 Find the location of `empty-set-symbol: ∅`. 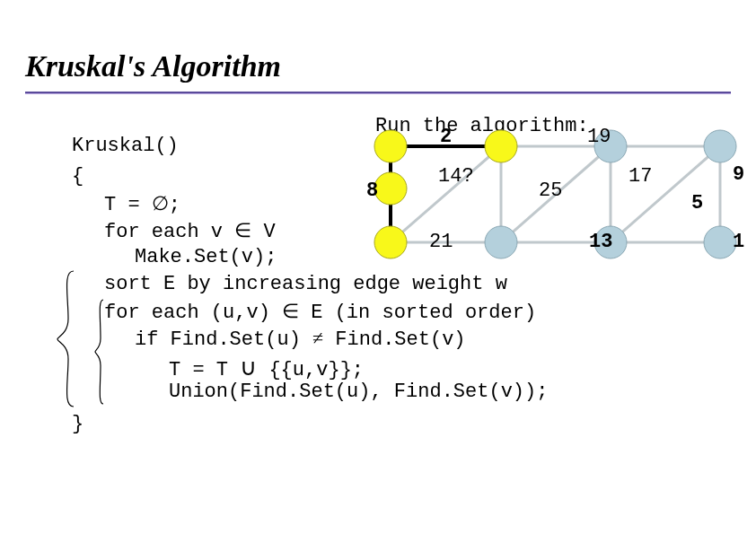

empty-set-symbol: ∅ is located at coordinates (160, 203).